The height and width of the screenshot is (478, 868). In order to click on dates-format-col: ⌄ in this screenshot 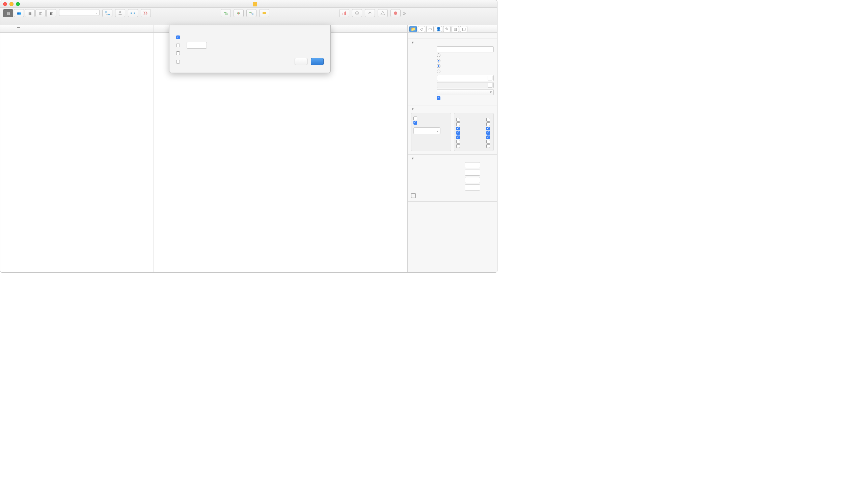, I will do `click(431, 132)`.